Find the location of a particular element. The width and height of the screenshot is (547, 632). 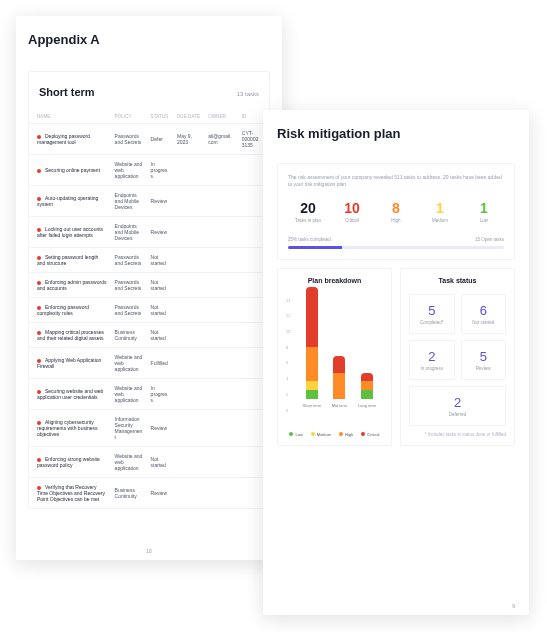

status-tile: 5Review is located at coordinates (484, 360).